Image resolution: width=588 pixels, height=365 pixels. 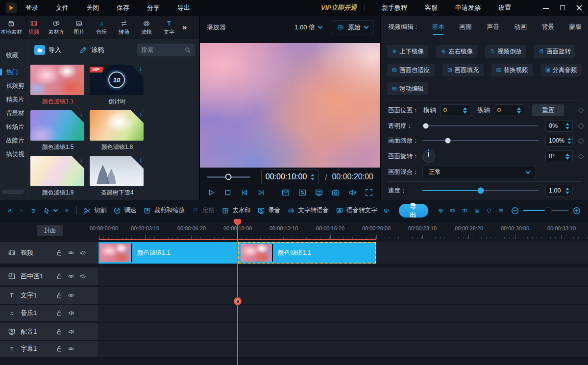 I want to click on position-x-field: 0, so click(x=455, y=110).